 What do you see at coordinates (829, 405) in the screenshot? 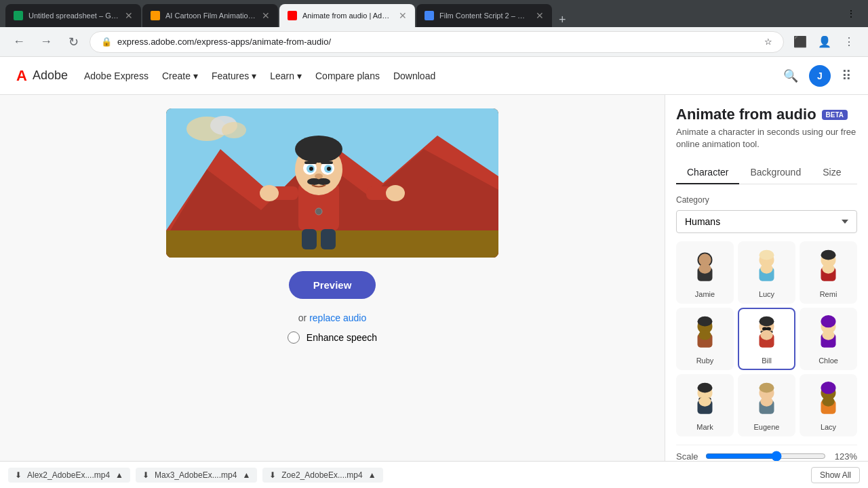
I see `character-card-lacy: Lacy` at bounding box center [829, 405].